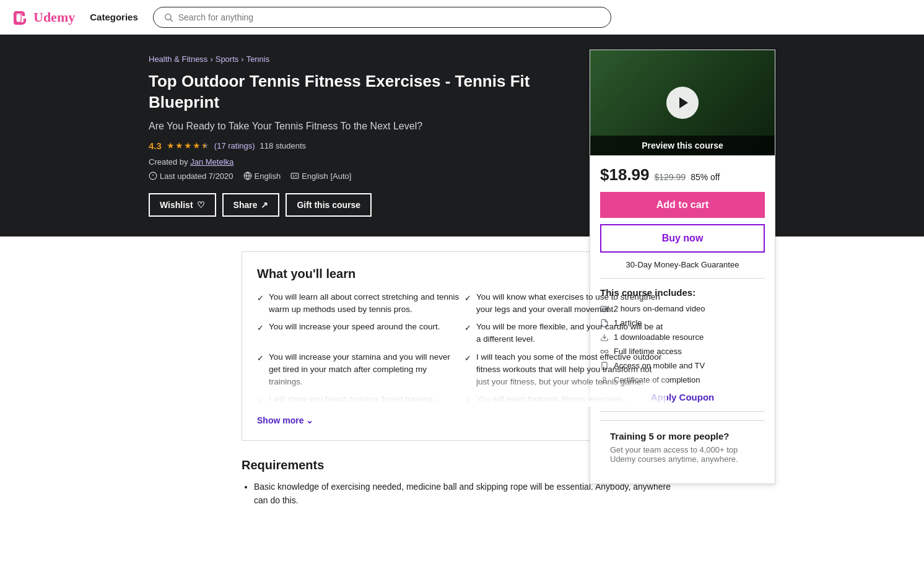 This screenshot has height=577, width=924. Describe the element at coordinates (321, 176) in the screenshot. I see `captions: English [Auto]` at that location.